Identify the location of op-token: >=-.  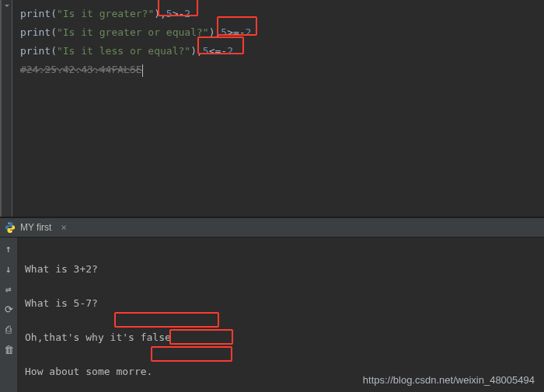
(236, 33).